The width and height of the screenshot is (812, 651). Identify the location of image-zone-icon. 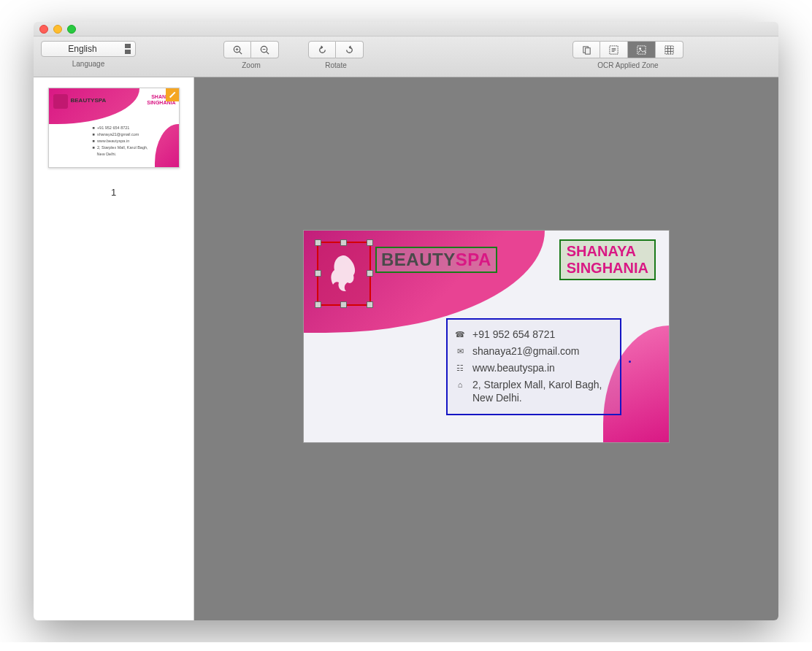
(641, 50).